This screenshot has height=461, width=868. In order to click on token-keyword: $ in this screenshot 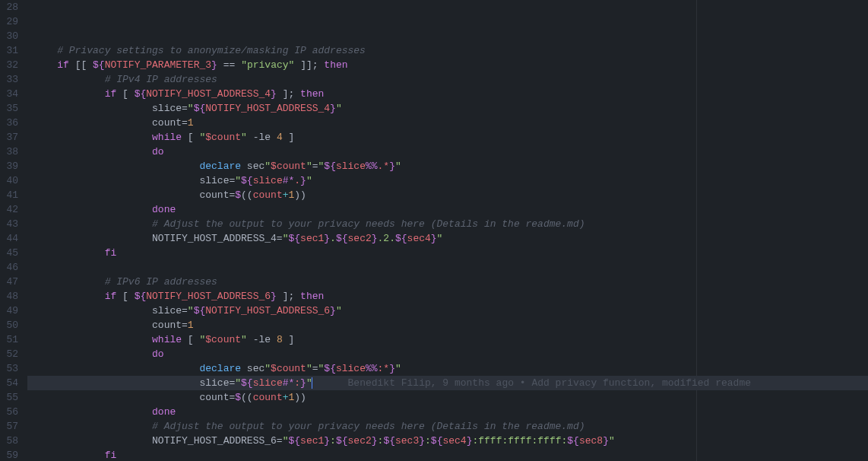, I will do `click(238, 195)`.